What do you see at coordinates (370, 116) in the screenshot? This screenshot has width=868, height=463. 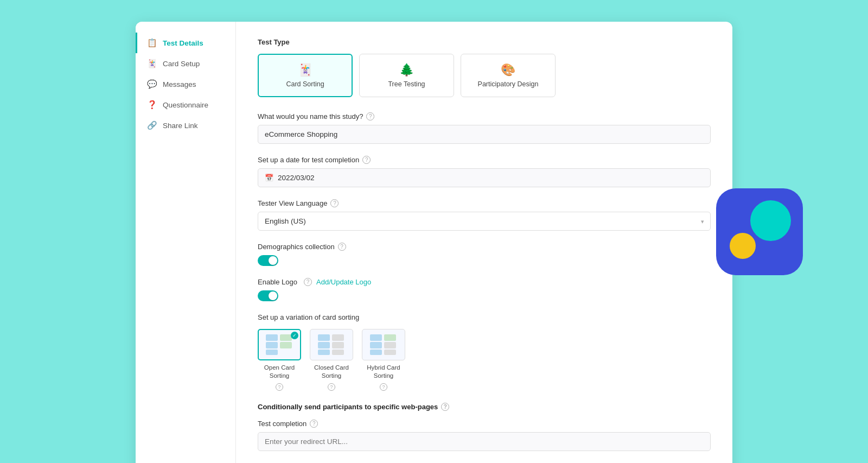 I see `study-name-help-icon: ?` at bounding box center [370, 116].